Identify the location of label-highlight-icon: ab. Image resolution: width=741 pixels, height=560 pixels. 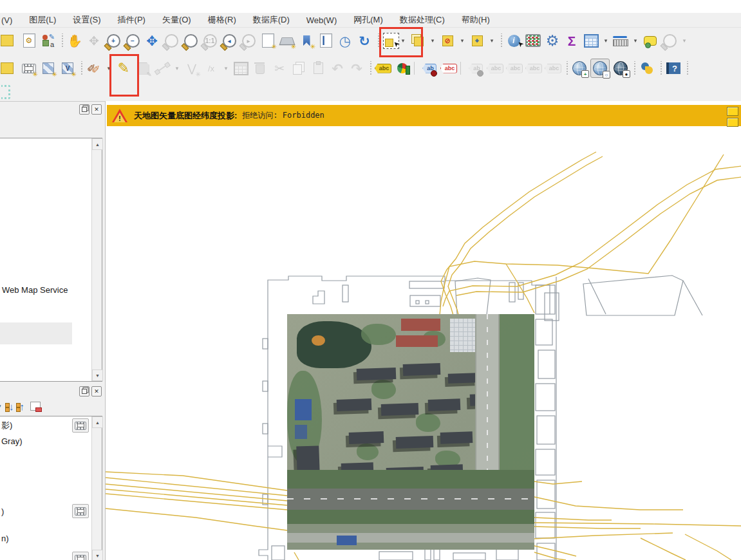
(429, 68).